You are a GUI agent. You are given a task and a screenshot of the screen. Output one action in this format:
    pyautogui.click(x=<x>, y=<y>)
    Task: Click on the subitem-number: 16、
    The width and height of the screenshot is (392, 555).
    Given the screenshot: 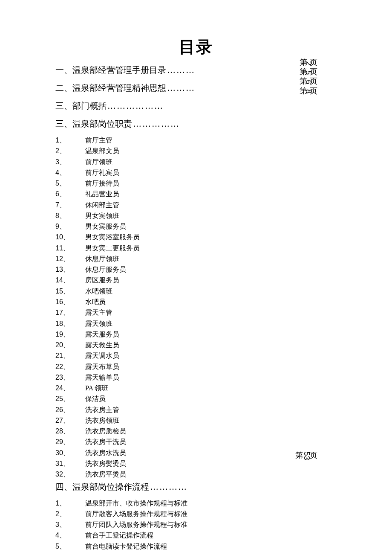 What is the action you would take?
    pyautogui.click(x=70, y=302)
    